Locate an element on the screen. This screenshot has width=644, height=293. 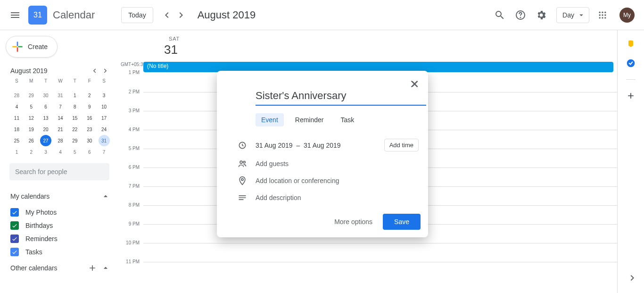
date-row: 31 Aug 2019 – 31 Aug 2019 Add time is located at coordinates (322, 145).